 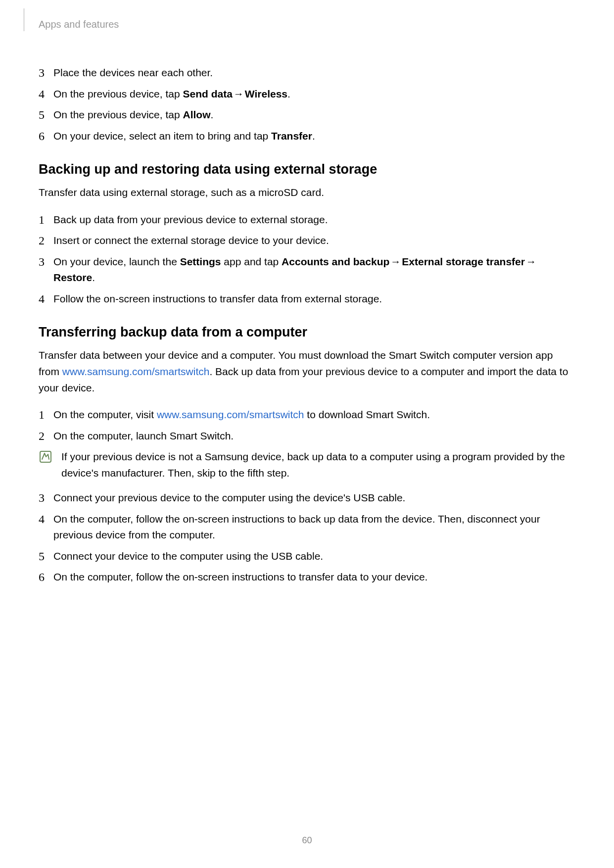 What do you see at coordinates (292, 136) in the screenshot?
I see `step-bold: Transfer` at bounding box center [292, 136].